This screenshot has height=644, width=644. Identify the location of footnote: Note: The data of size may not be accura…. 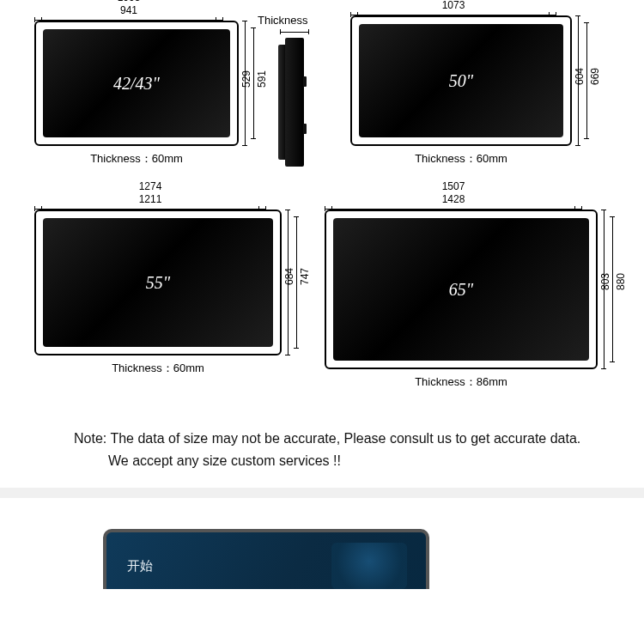
(322, 450).